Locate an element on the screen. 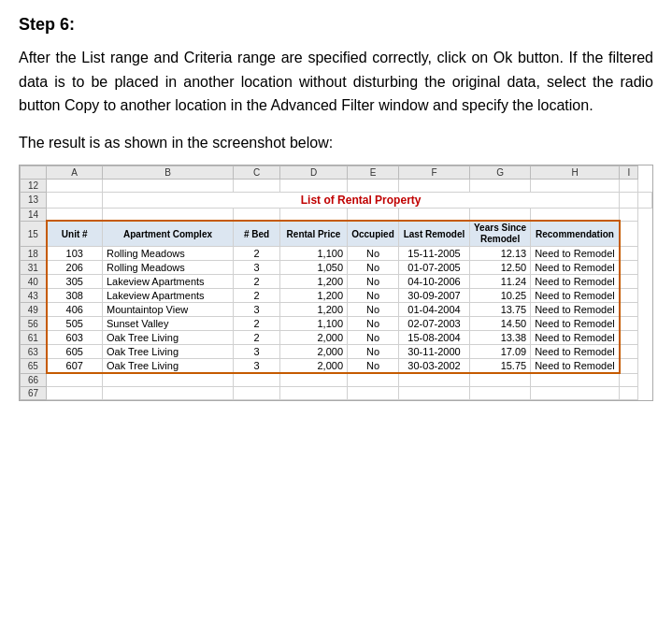 This screenshot has height=633, width=672. row-num: 15 is located at coordinates (34, 234).